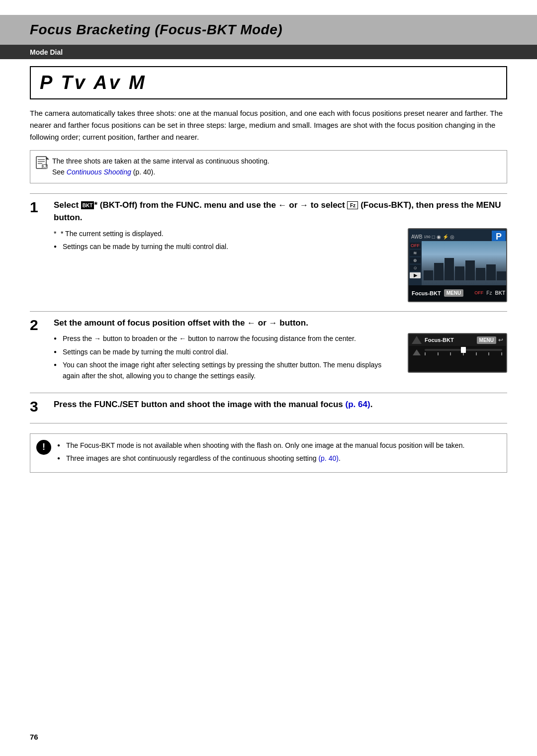 This screenshot has width=537, height=756. I want to click on step-1-bullet1: Settings can be made by turning the mult…, so click(227, 247).